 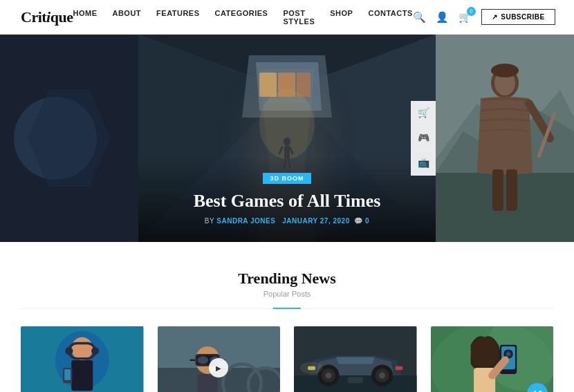 I want to click on hero-date: JANUARY 27, 2020, so click(x=316, y=221).